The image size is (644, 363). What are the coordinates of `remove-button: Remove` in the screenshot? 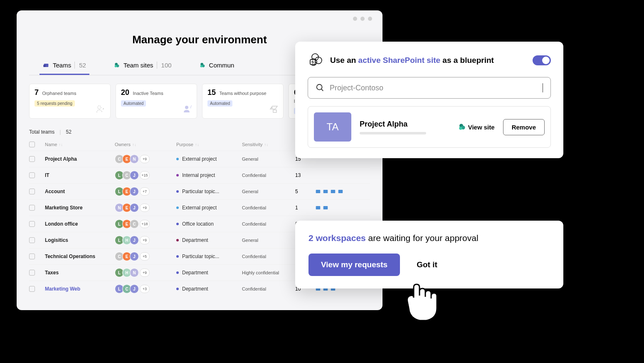 It's located at (524, 127).